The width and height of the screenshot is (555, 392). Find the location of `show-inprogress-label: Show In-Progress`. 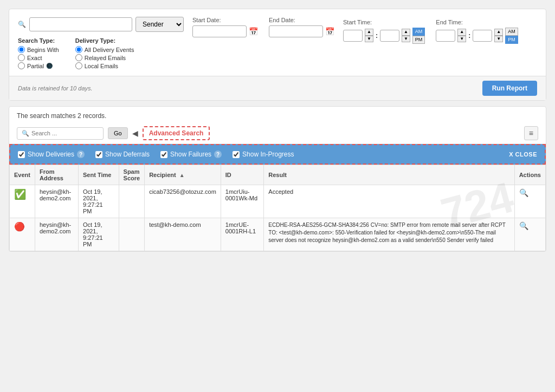

show-inprogress-label: Show In-Progress is located at coordinates (268, 154).